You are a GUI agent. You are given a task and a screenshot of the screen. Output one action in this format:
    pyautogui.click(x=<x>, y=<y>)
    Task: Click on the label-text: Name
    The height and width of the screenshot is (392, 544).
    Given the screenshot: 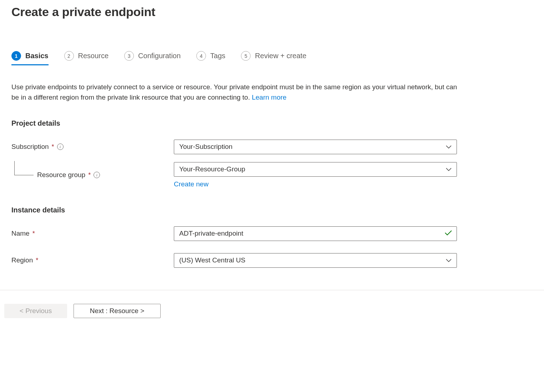 What is the action you would take?
    pyautogui.click(x=21, y=233)
    